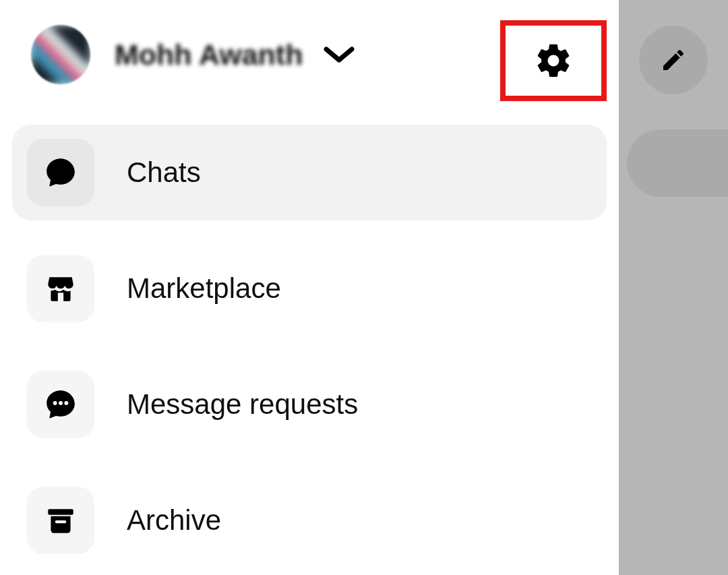 Image resolution: width=728 pixels, height=575 pixels. Describe the element at coordinates (309, 289) in the screenshot. I see `menu-item-marketplace: Marketplace` at that location.